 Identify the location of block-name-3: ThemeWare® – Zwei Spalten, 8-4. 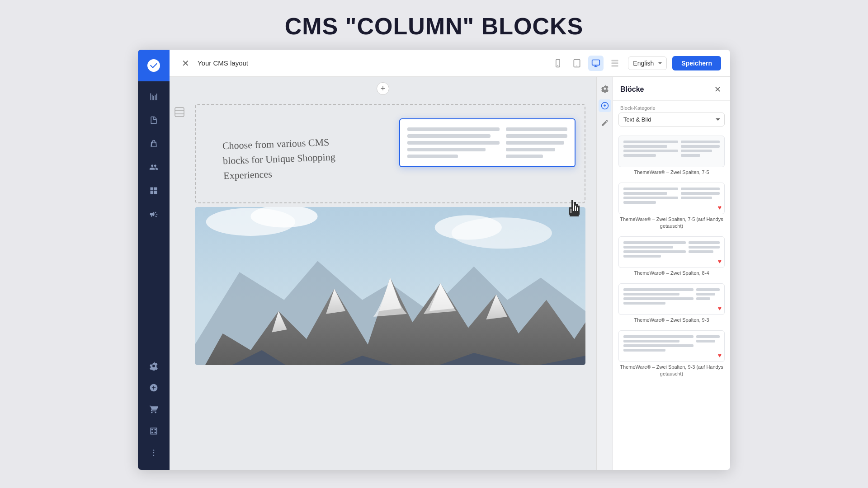
(672, 273).